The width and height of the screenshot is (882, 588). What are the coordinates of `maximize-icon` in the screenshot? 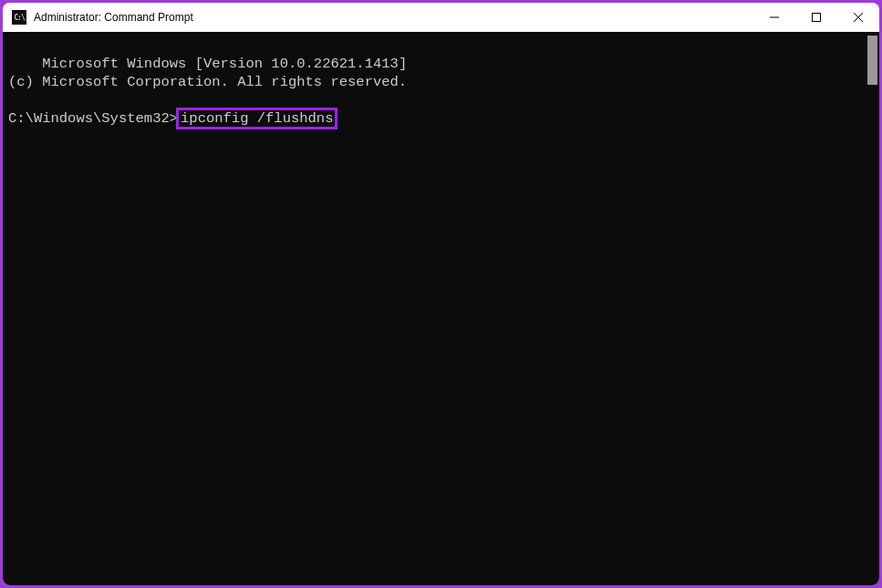 It's located at (816, 17).